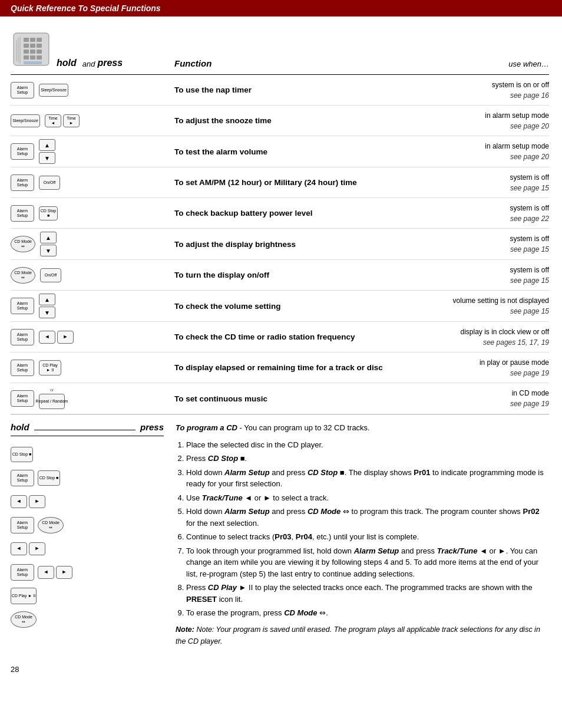  Describe the element at coordinates (87, 572) in the screenshot. I see `prog-step-7-btns: AlarmSetup ◄ ►` at that location.